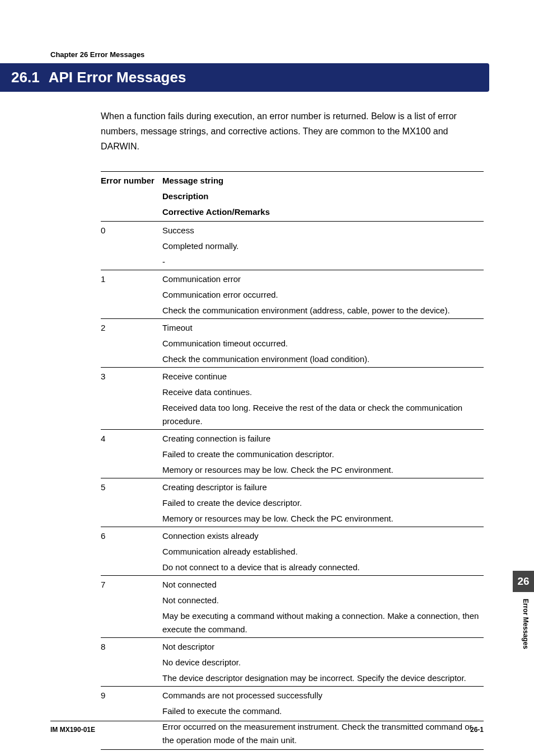  Describe the element at coordinates (267, 727) in the screenshot. I see `footer: IM MX190-01E 26-1` at that location.